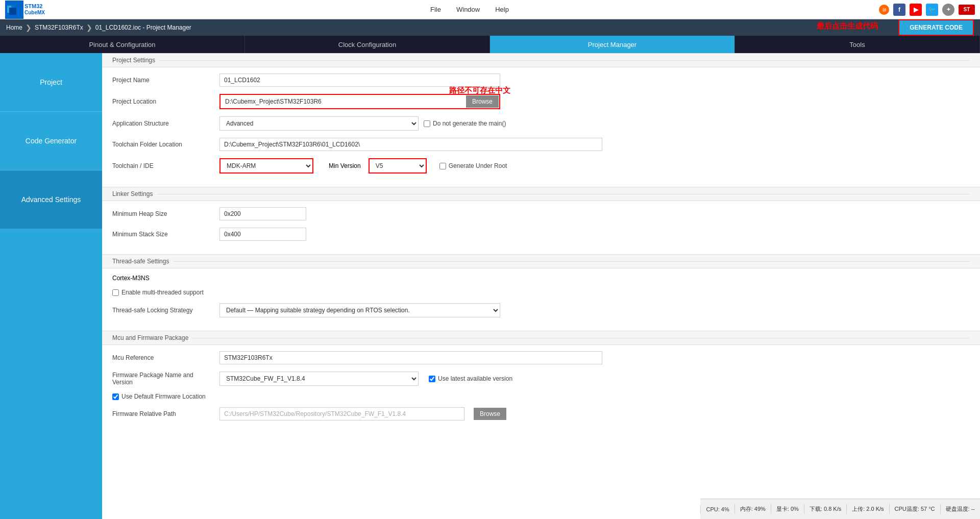 The height and width of the screenshot is (519, 980). Describe the element at coordinates (470, 9) in the screenshot. I see `menu-bar: File Window Help` at that location.